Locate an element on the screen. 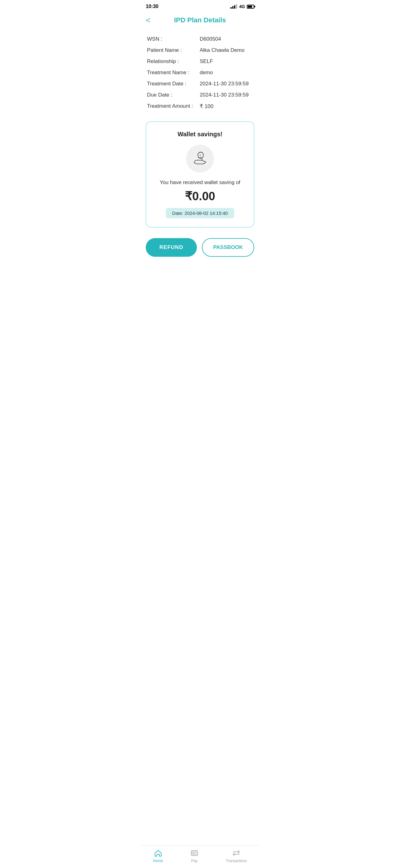 The width and height of the screenshot is (400, 868). treatment-amount-row: Treatment Amount : ₹ 100 is located at coordinates (200, 106).